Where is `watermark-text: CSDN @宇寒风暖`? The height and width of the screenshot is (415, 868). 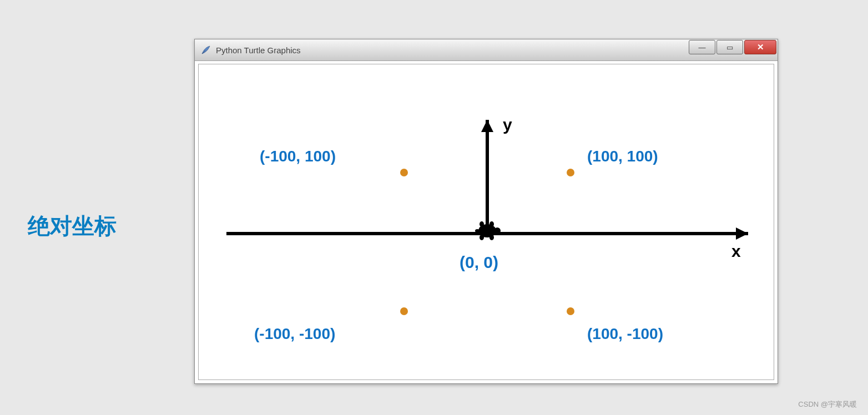 watermark-text: CSDN @宇寒风暖 is located at coordinates (827, 404).